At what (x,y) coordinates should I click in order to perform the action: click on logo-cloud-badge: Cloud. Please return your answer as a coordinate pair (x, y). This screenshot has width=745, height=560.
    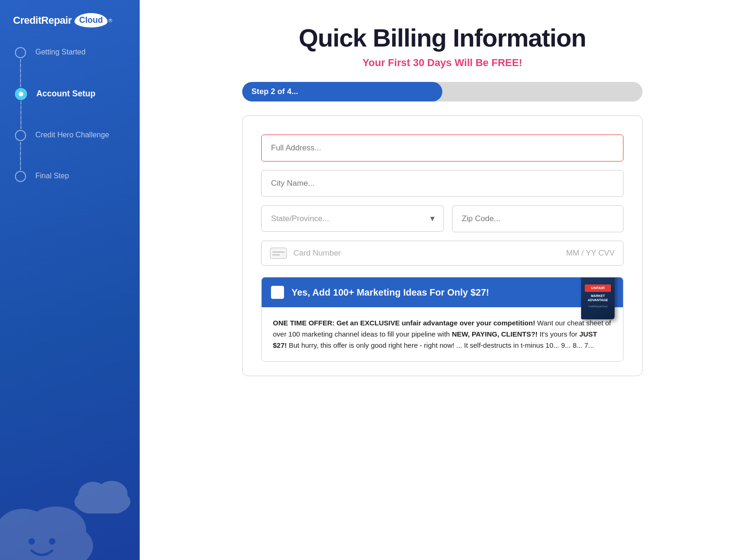
    Looking at the image, I should click on (91, 20).